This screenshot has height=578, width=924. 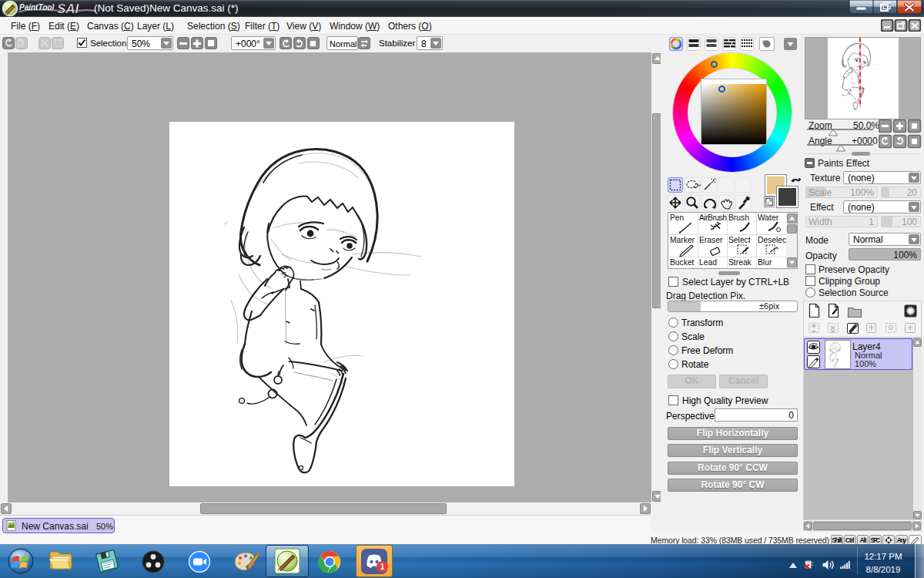 What do you see at coordinates (768, 217) in the screenshot?
I see `svg-text: Water` at bounding box center [768, 217].